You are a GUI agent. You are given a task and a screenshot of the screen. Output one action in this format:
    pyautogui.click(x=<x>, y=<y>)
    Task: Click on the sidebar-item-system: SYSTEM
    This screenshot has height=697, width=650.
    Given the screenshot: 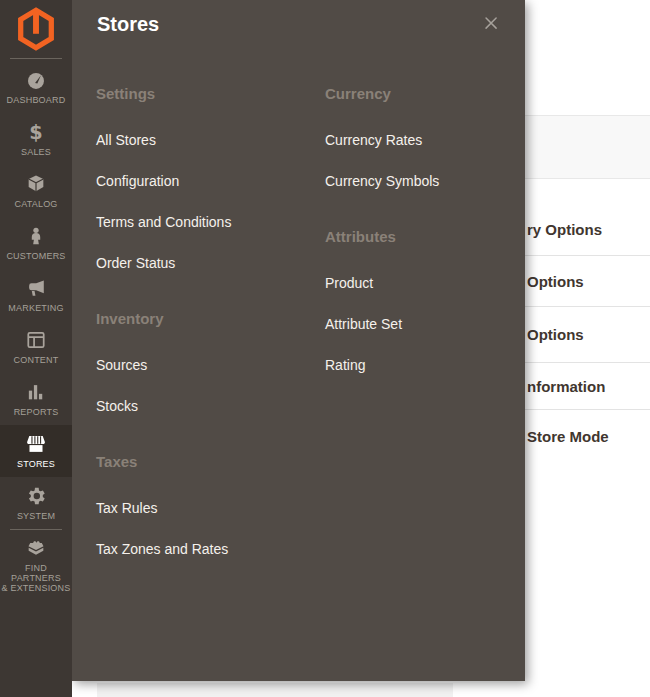 What is the action you would take?
    pyautogui.click(x=36, y=503)
    